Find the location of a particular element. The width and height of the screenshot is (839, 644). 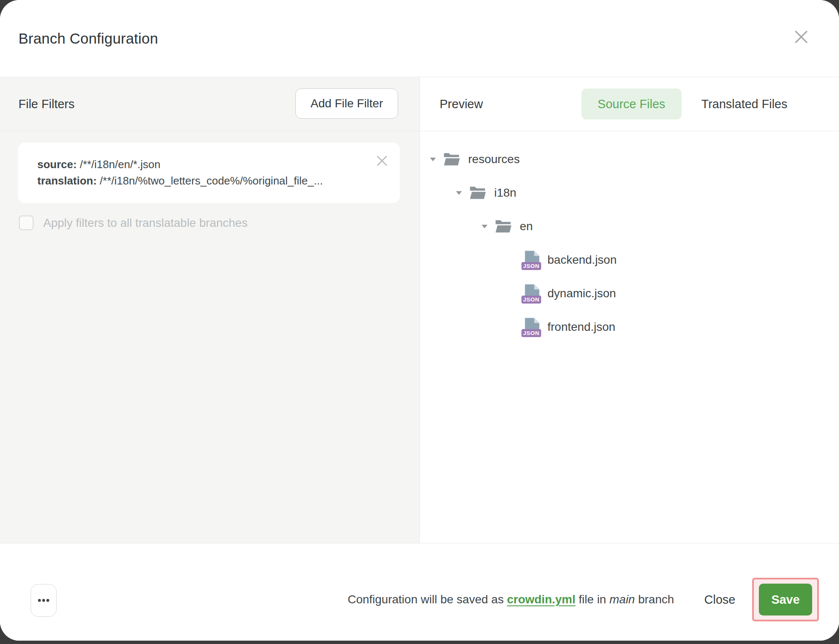

ellipsis-icon is located at coordinates (44, 600).